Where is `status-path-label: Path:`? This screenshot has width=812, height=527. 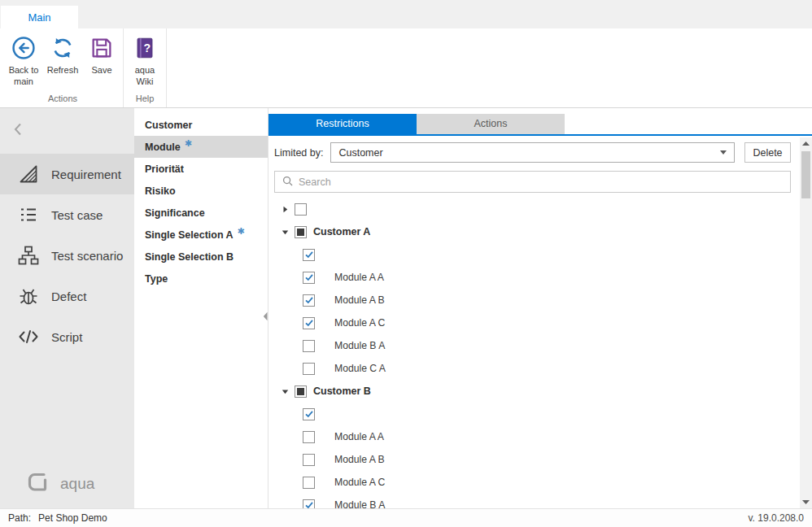 status-path-label: Path: is located at coordinates (20, 518).